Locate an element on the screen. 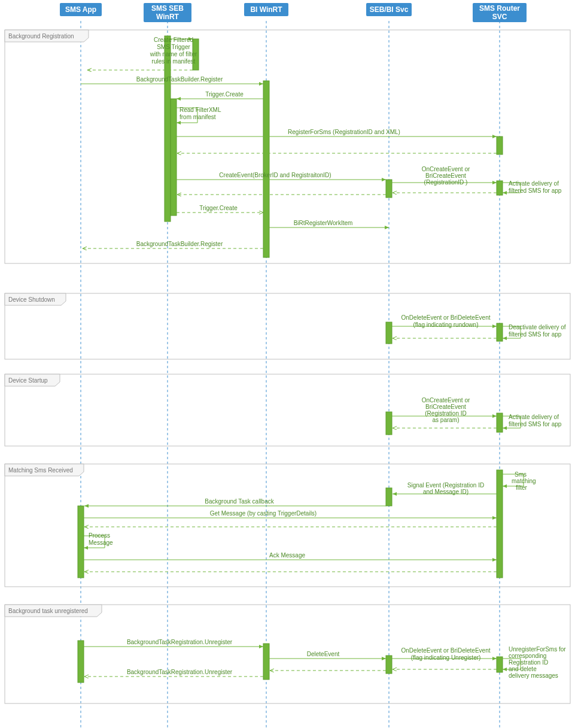 The height and width of the screenshot is (728, 575). svg-text: (RegistrationID ) is located at coordinates (446, 182).